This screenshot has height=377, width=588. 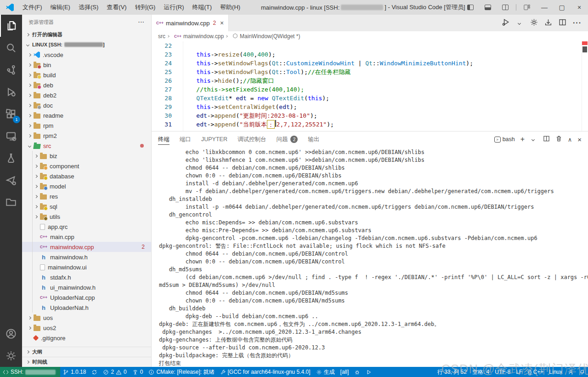 I want to click on tree-item-ui-mainwindow-h: ui_mainwindow.h, so click(x=86, y=287).